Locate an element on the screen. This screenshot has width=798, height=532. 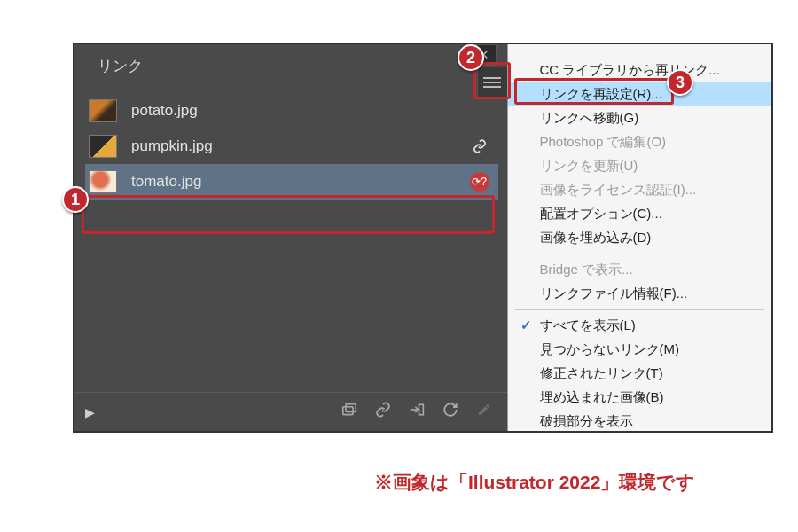
menu-item: CC ライブラリから再リンク... is located at coordinates (640, 71).